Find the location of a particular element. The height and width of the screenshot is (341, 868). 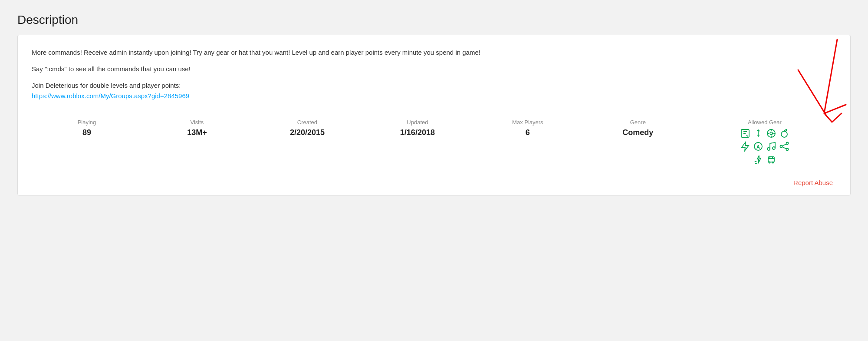

group-link: https://www.roblox.com/My/Groups.aspx?gi… is located at coordinates (110, 96).